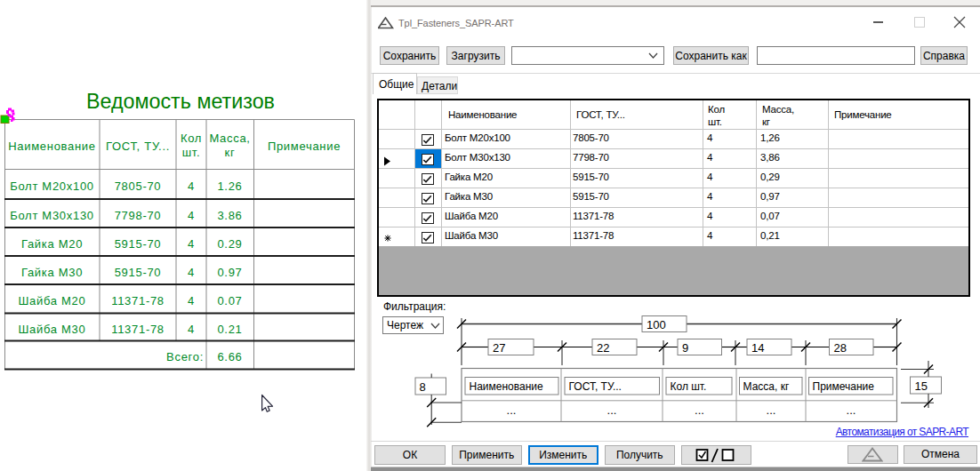  Describe the element at coordinates (921, 386) in the screenshot. I see `svg-text: 15` at that location.